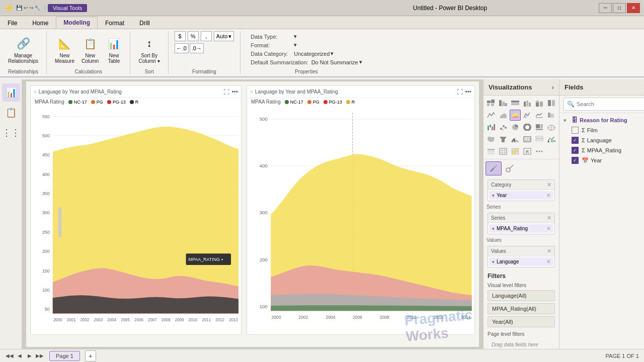 The image size is (644, 362). What do you see at coordinates (11, 133) in the screenshot?
I see `sidebar-item-relationships: ⋮⋮` at bounding box center [11, 133].